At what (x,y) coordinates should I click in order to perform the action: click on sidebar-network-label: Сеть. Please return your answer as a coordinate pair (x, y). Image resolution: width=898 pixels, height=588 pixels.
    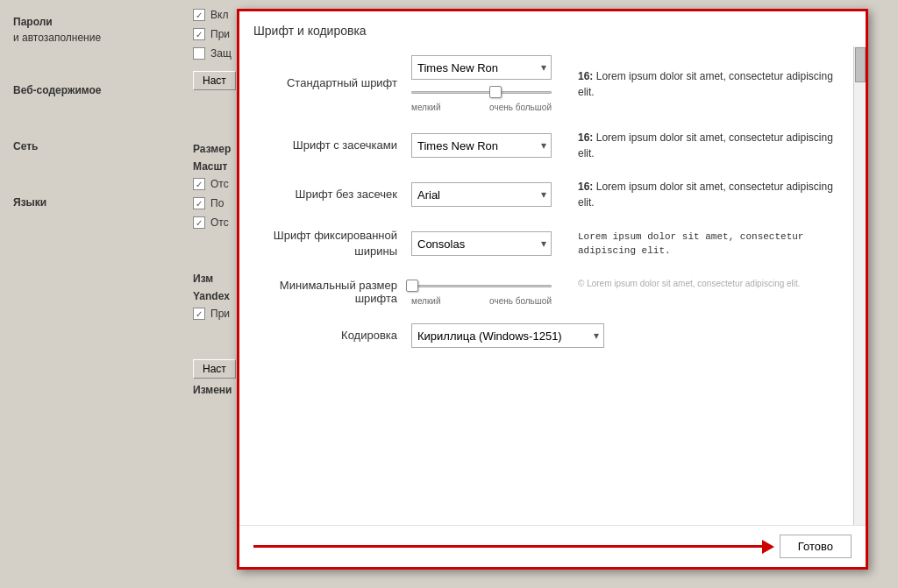
    Looking at the image, I should click on (92, 146).